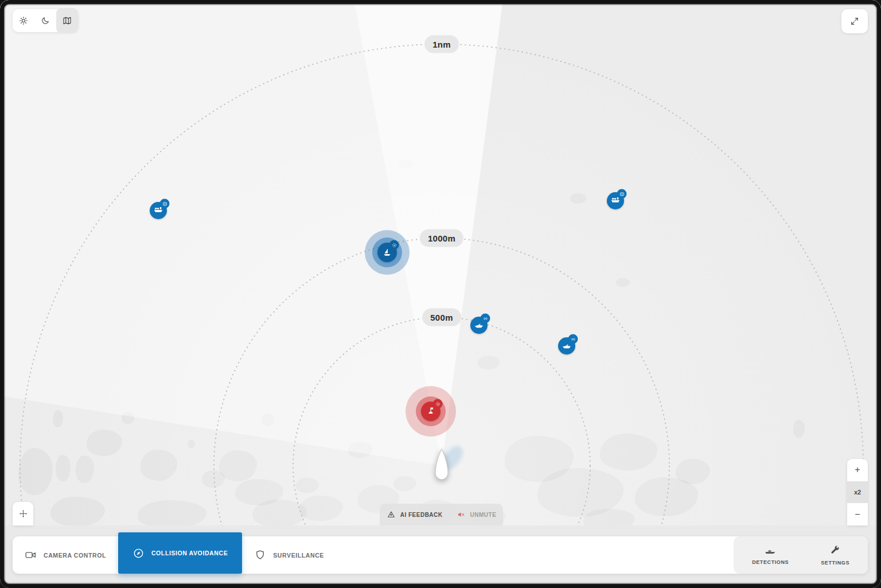  What do you see at coordinates (484, 515) in the screenshot?
I see `unmute-label: UNMUTE` at bounding box center [484, 515].